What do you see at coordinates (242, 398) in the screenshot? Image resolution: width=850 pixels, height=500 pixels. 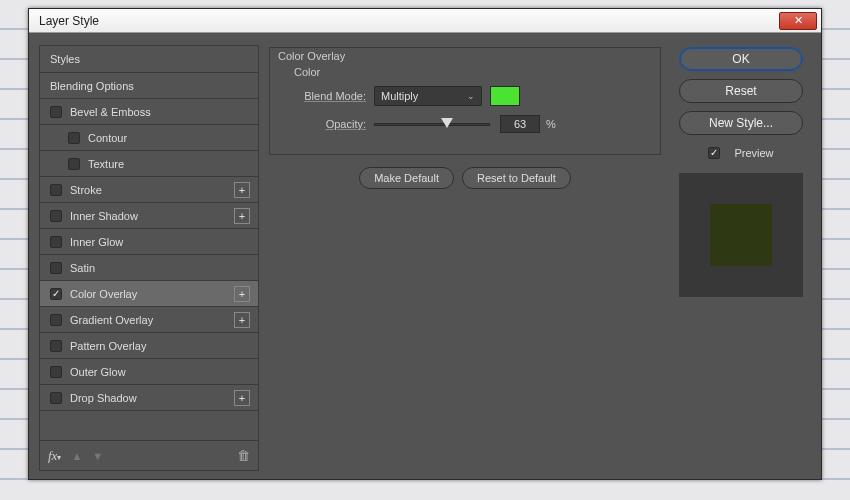 I see `add-drop-shadow-icon: +` at bounding box center [242, 398].